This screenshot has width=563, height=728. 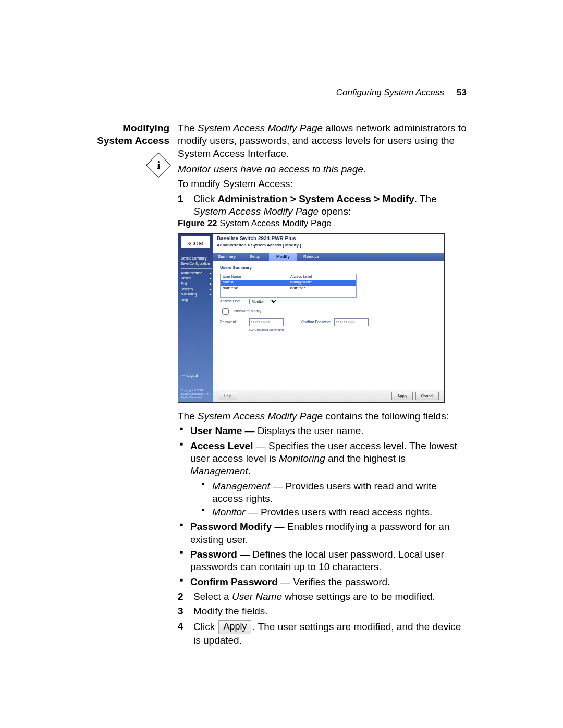 What do you see at coordinates (128, 134) in the screenshot?
I see `section-title: Modifying System Access` at bounding box center [128, 134].